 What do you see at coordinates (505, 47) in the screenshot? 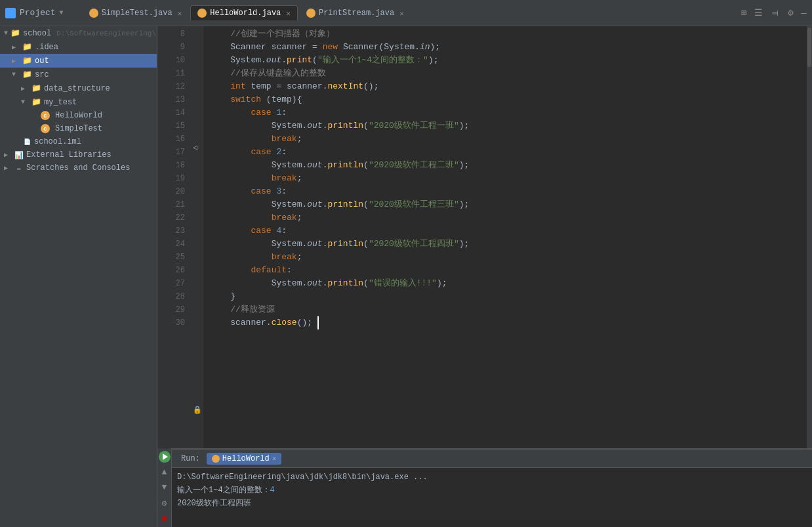
I see `code-line-9: Scanner scanner = new Scanner ( System .…` at bounding box center [505, 47].